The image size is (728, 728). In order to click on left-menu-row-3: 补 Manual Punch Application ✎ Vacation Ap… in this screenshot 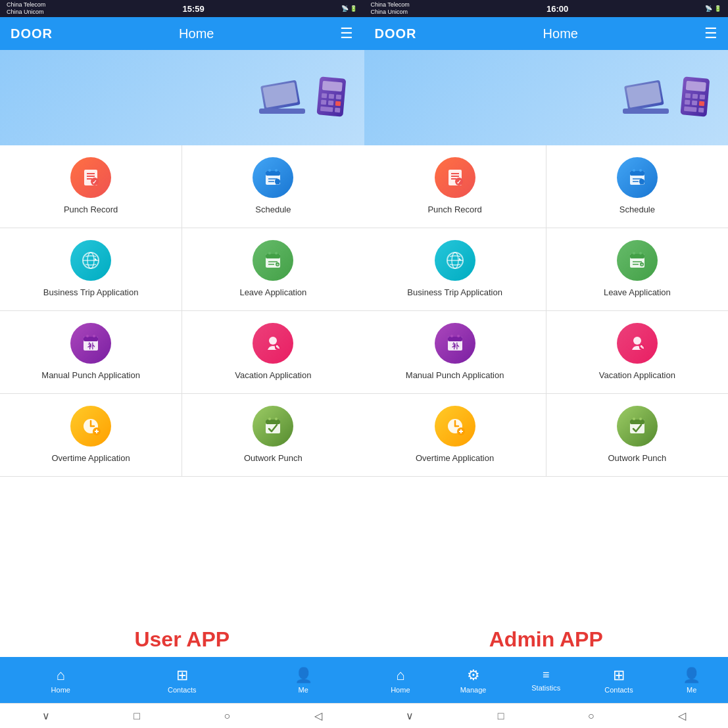, I will do `click(182, 352)`.